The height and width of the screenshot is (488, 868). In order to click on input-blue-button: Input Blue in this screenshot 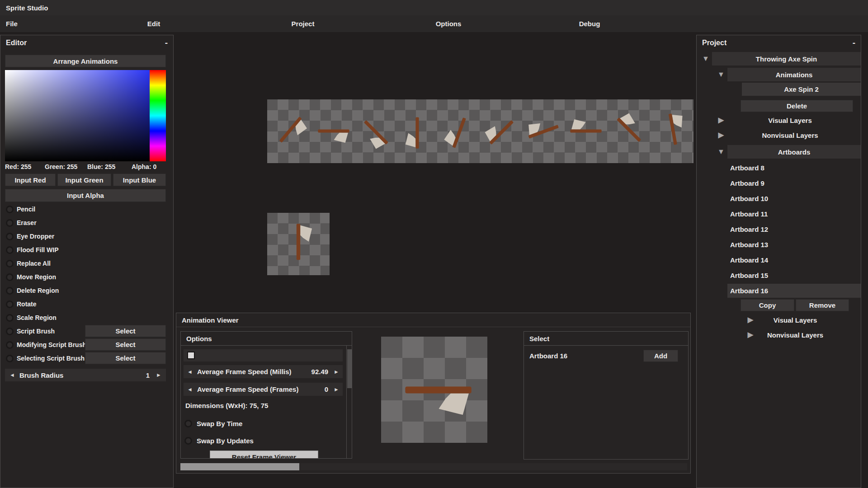, I will do `click(139, 180)`.